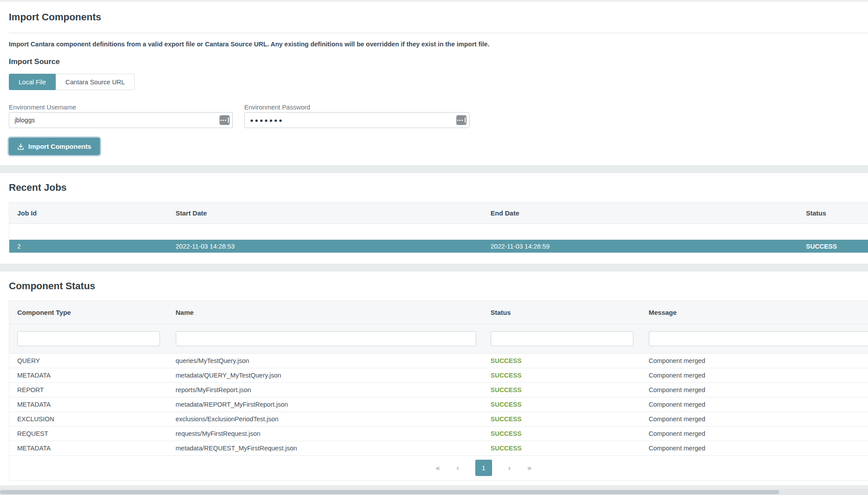  Describe the element at coordinates (438, 188) in the screenshot. I see `recent-jobs-title: Recent Jobs` at that location.